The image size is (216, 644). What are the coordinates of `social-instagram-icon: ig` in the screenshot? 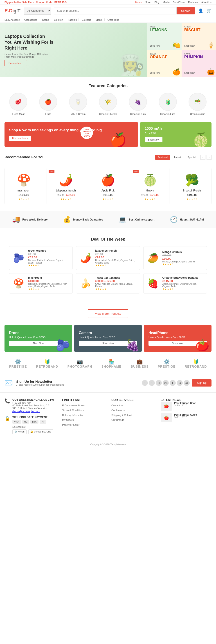 It's located at (180, 383).